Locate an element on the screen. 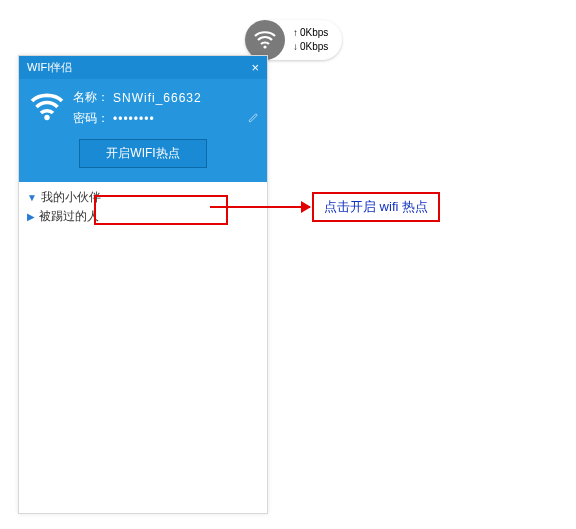 The image size is (576, 529). start-hotspot-button: 开启WIFI热点 is located at coordinates (143, 154).